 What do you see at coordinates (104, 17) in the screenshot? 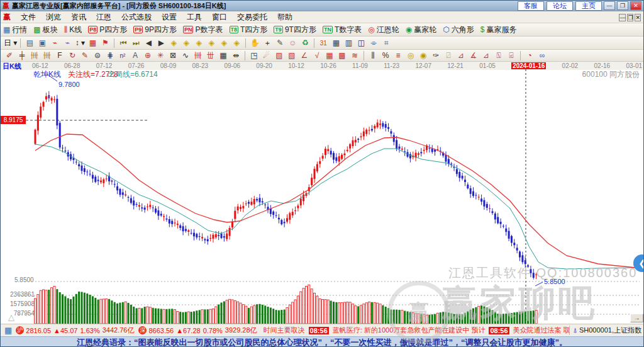
I see `menu-item-江恩: 江恩` at bounding box center [104, 17].